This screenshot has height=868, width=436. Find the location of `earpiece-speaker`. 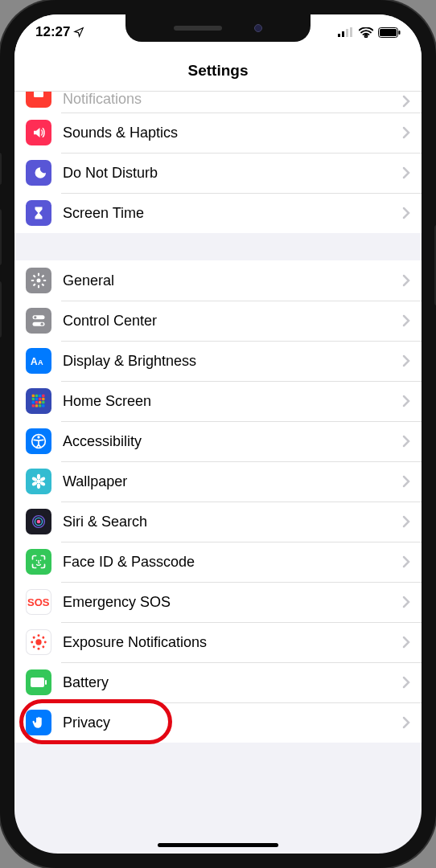

earpiece-speaker is located at coordinates (198, 28).